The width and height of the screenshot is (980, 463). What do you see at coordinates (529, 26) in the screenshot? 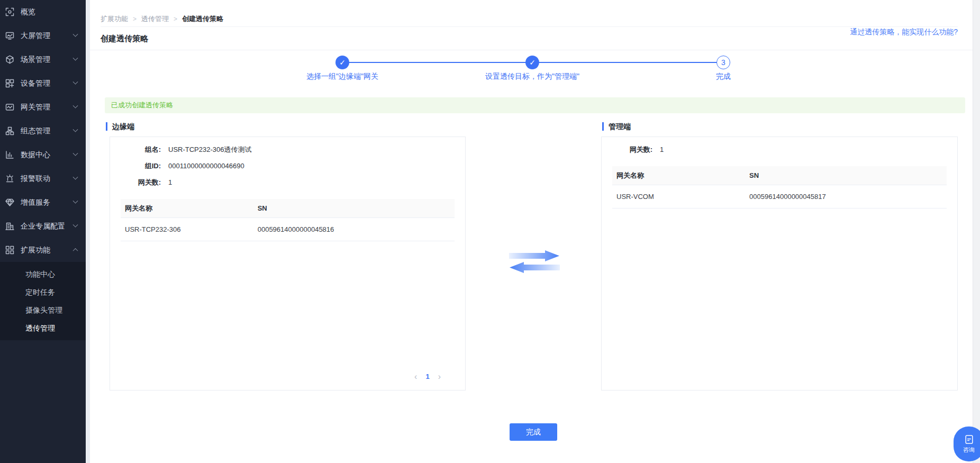
I see `breadcrumb-divider` at bounding box center [529, 26].